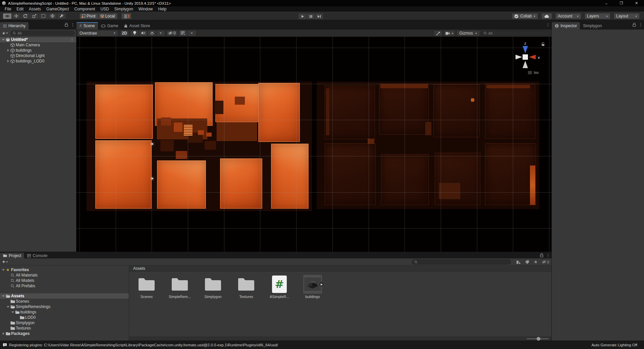  What do you see at coordinates (313, 287) in the screenshot?
I see `asset-buildings: ▶buildings` at bounding box center [313, 287].